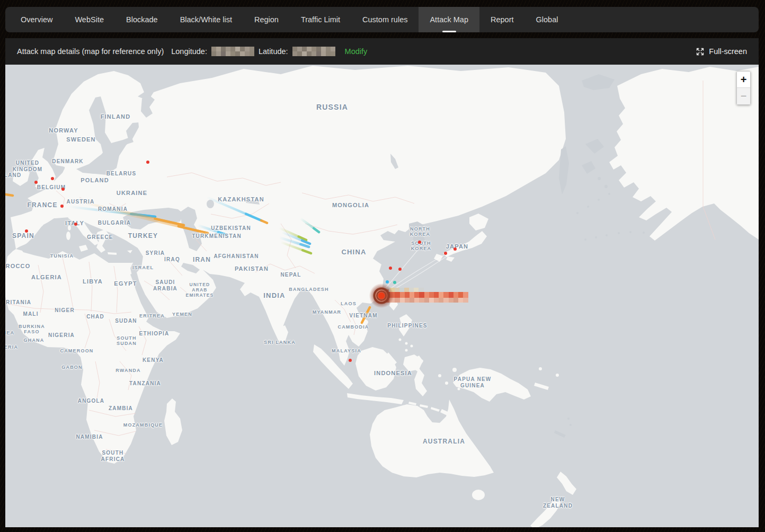  I want to click on tab-black-white-list: Black/White list, so click(206, 20).